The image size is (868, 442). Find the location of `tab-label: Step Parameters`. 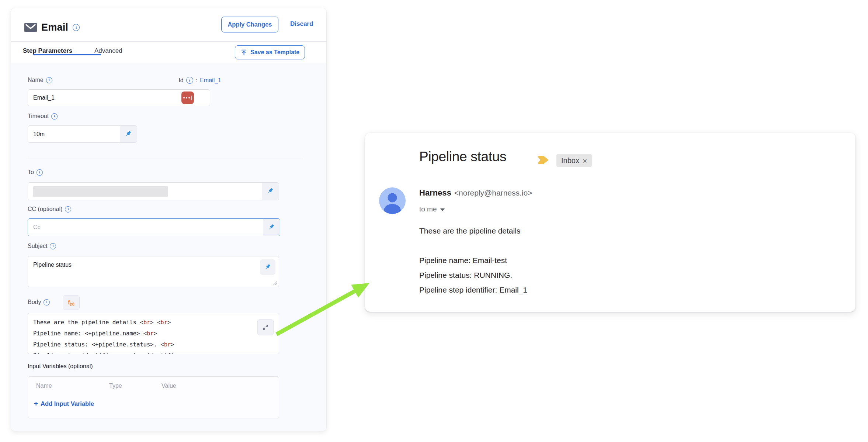

tab-label: Step Parameters is located at coordinates (48, 51).